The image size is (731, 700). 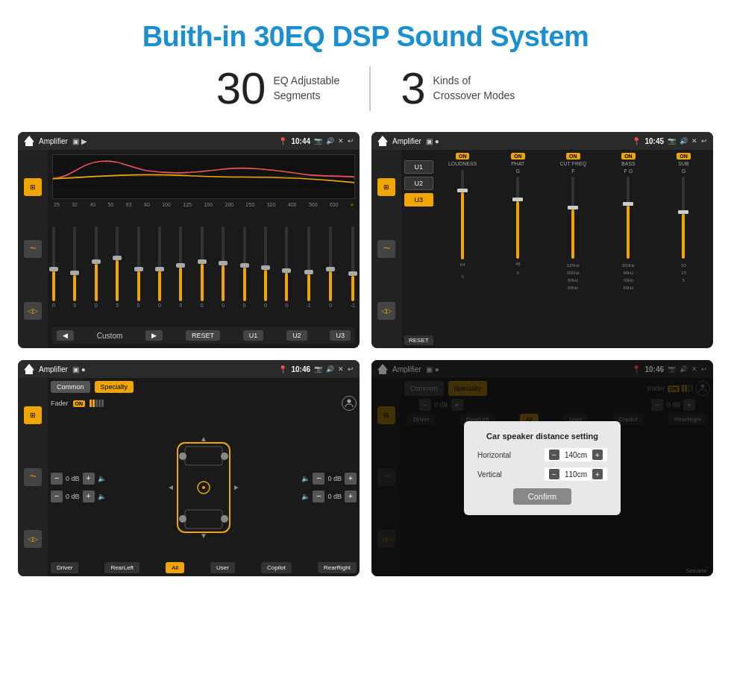 I want to click on home-icon-cross, so click(x=383, y=141).